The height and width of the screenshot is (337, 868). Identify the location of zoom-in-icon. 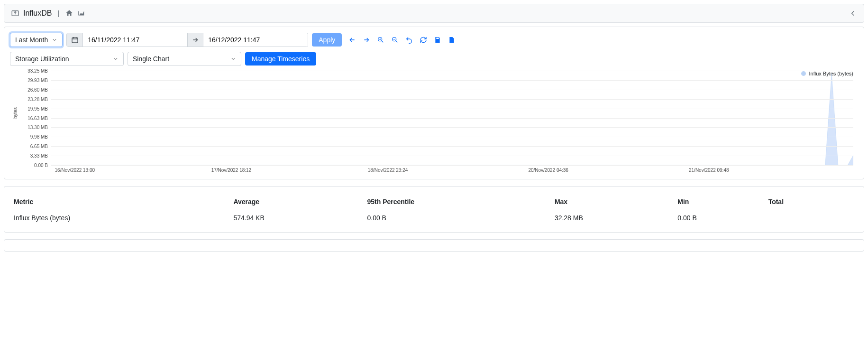
(381, 40).